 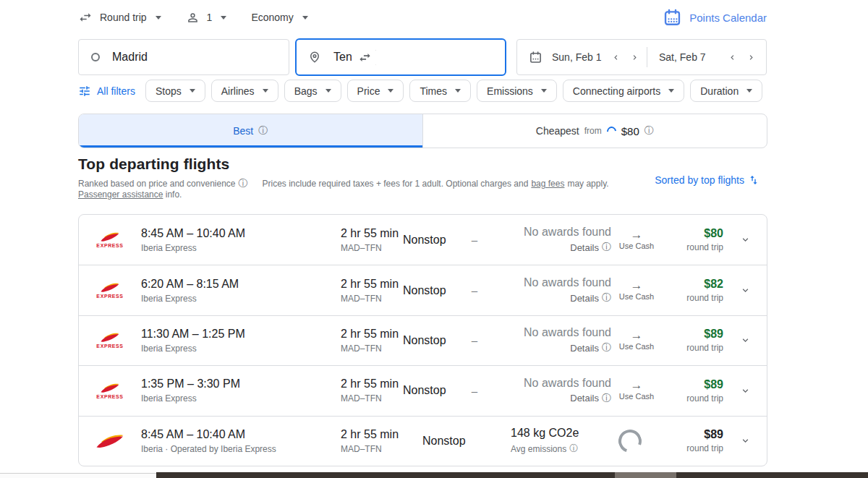 I want to click on results-subtitle-2: Passenger assistance info., so click(x=130, y=195).